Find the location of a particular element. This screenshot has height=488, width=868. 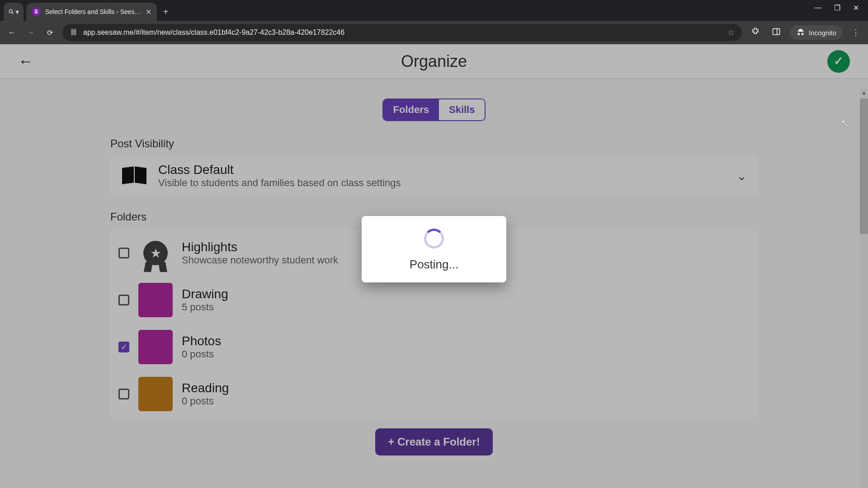

tab-favicon: S is located at coordinates (36, 12).